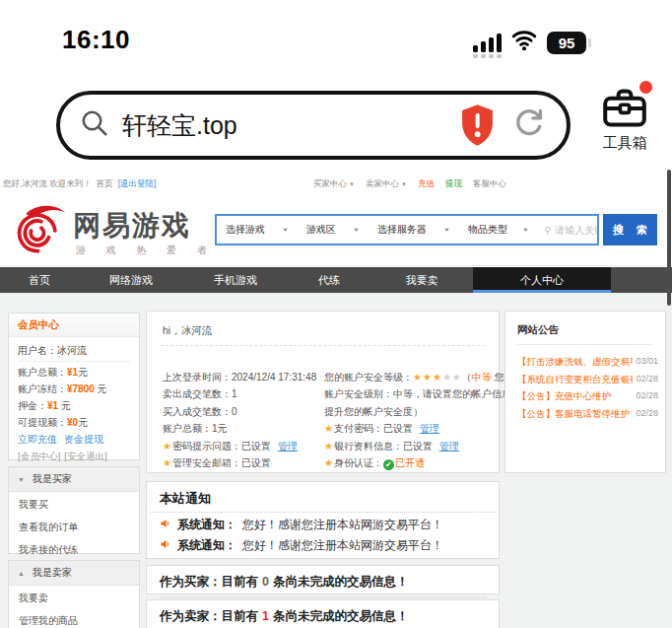 The height and width of the screenshot is (628, 672). What do you see at coordinates (336, 231) in the screenshot?
I see `brand-row: 网易游戏 游 戏 热 爱 者 选择游戏▼ 游戏区▼ 选择服务器▼ 物品类型▼ ⚲…` at bounding box center [336, 231].